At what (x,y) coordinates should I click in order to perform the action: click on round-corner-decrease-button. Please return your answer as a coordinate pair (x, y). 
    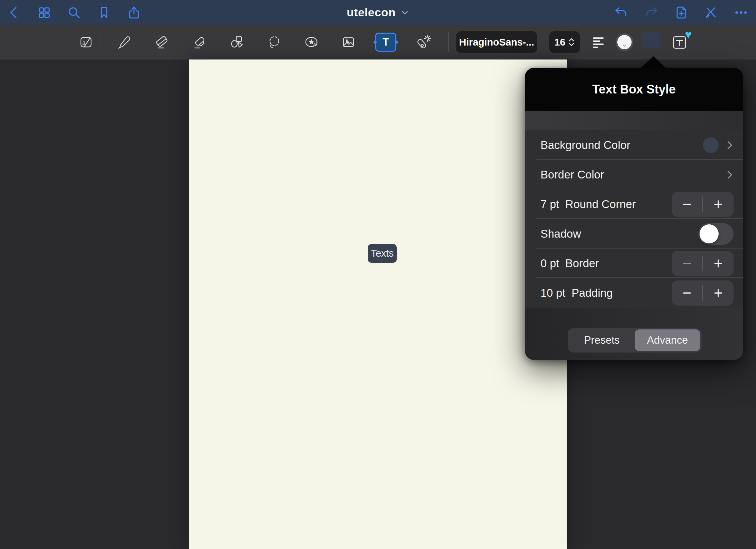
    Looking at the image, I should click on (687, 204).